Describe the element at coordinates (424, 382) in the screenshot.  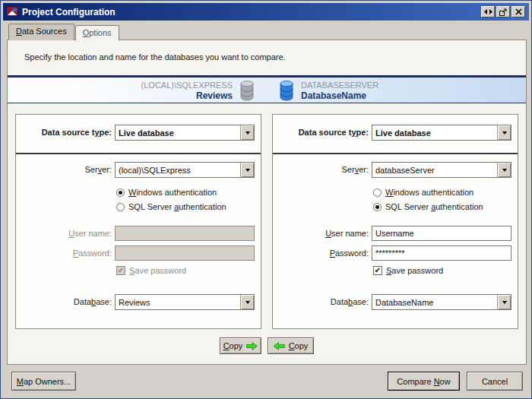
I see `compare-now-button: Compare Now` at that location.